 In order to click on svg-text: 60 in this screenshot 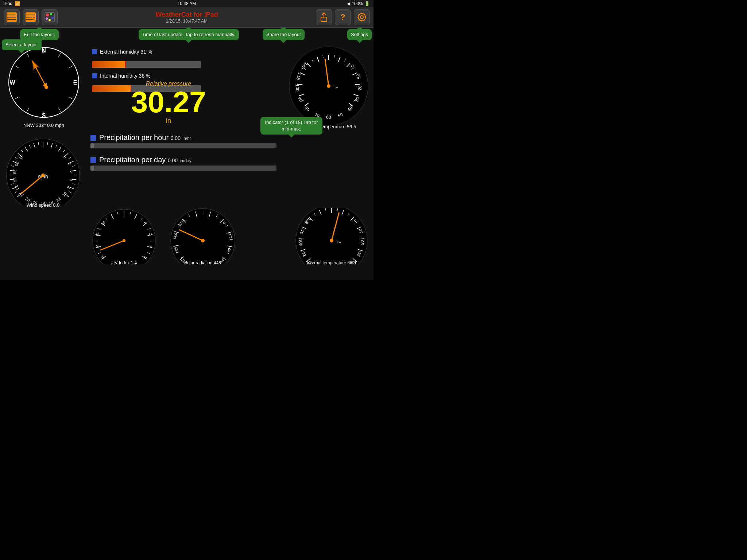, I will do `click(329, 117)`.